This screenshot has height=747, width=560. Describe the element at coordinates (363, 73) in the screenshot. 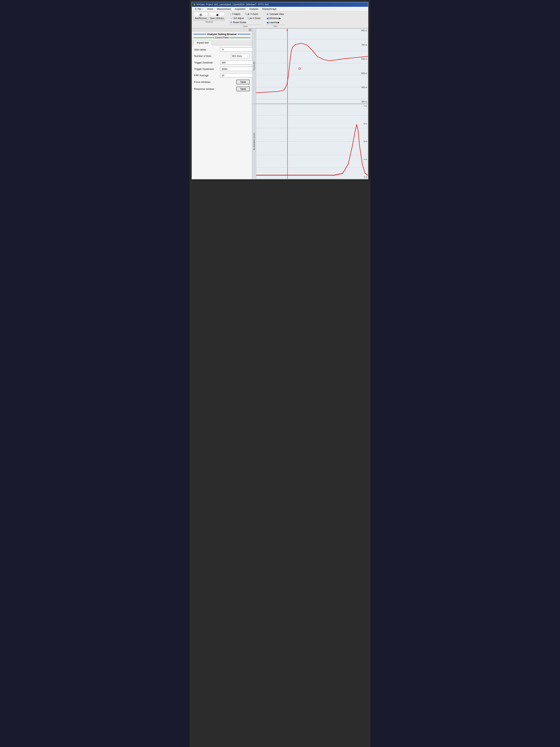

I see `tick-500m: 500 m` at that location.